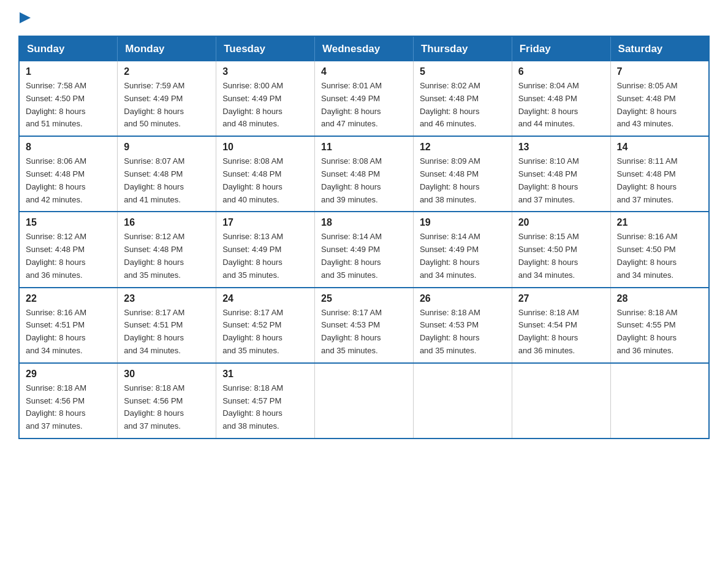  Describe the element at coordinates (69, 249) in the screenshot. I see `calendar-cell: 15 Sunrise: 8:12 AM Sunset: 4:48 PM Dayl…` at that location.